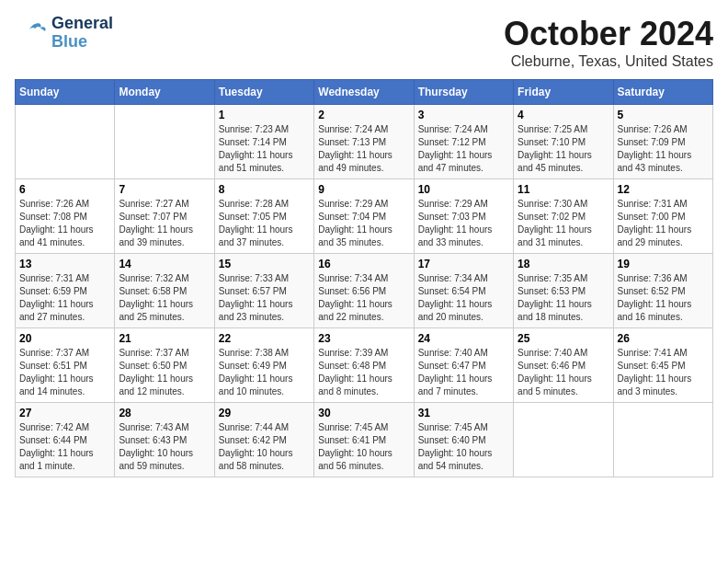 This screenshot has width=728, height=563. I want to click on week-row-3: 13Sunrise: 7:31 AM Sunset: 6:59 PM Dayli…, so click(364, 291).